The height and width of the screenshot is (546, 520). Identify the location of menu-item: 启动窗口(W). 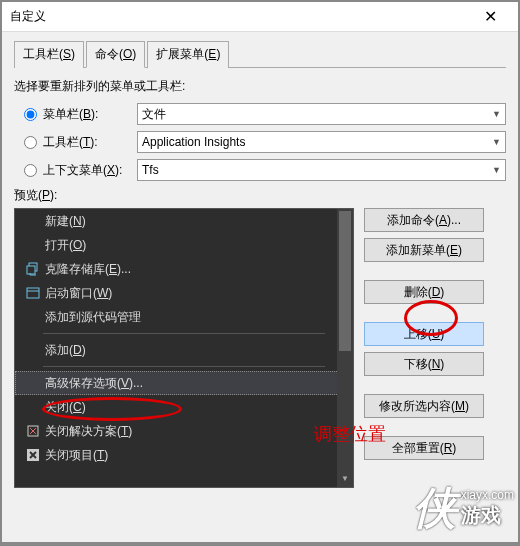
(184, 293).